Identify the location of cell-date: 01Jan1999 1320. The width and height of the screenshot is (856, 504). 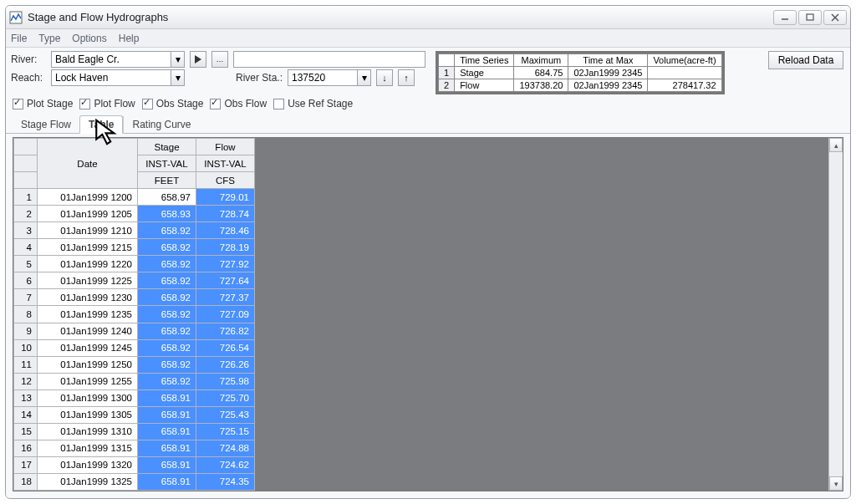
(88, 465).